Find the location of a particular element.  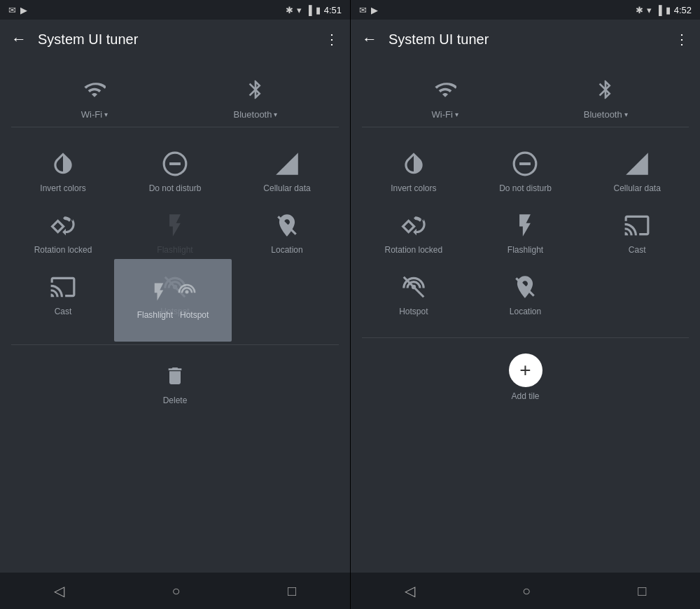

tile-label-location-right: Location is located at coordinates (525, 312).